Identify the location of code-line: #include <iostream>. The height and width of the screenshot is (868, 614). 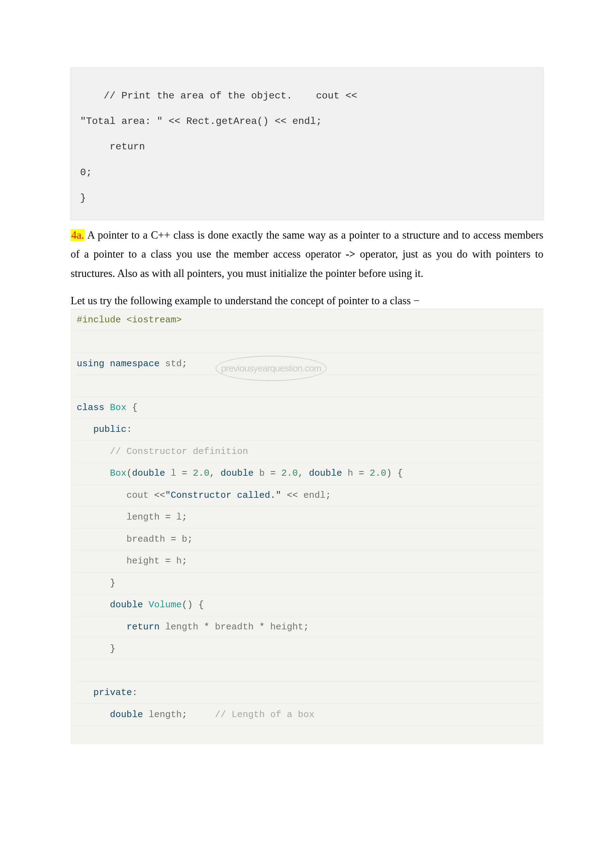
(307, 320).